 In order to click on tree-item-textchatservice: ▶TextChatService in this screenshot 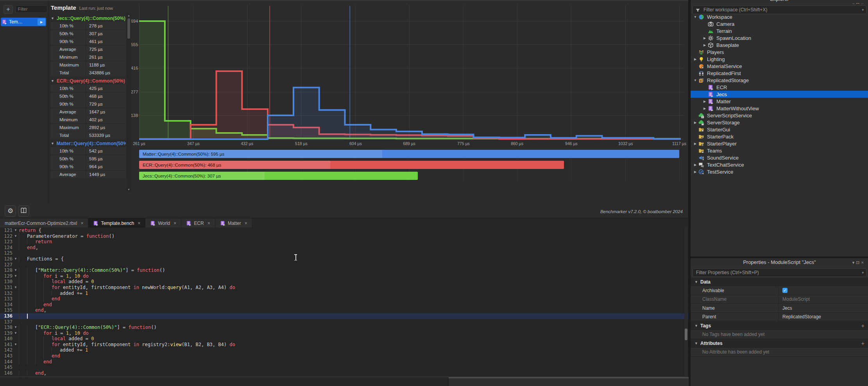, I will do `click(779, 165)`.